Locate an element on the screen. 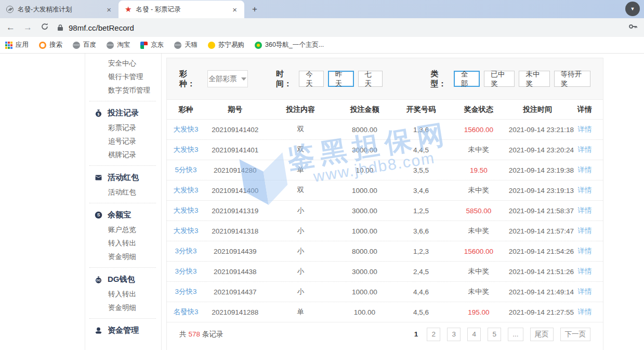 This screenshot has width=644, height=350. bookmark-apps: 应用 is located at coordinates (17, 45).